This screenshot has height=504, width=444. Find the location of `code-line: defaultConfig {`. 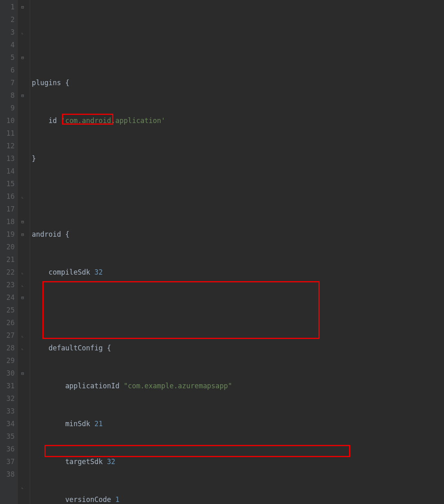

code-line: defaultConfig { is located at coordinates (238, 348).